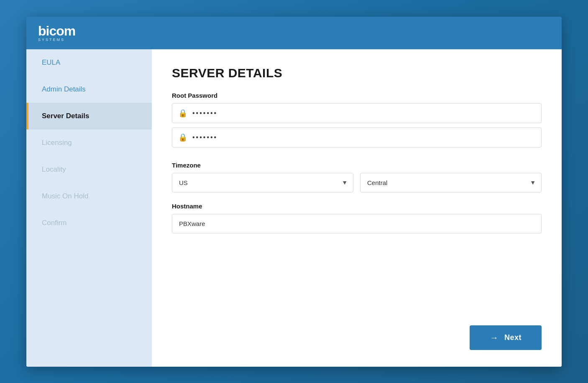 Image resolution: width=588 pixels, height=383 pixels. What do you see at coordinates (263, 183) in the screenshot?
I see `timezone-region-wrapper: USAmericaEuropeAsiaAfricaAustralia ▼` at bounding box center [263, 183].